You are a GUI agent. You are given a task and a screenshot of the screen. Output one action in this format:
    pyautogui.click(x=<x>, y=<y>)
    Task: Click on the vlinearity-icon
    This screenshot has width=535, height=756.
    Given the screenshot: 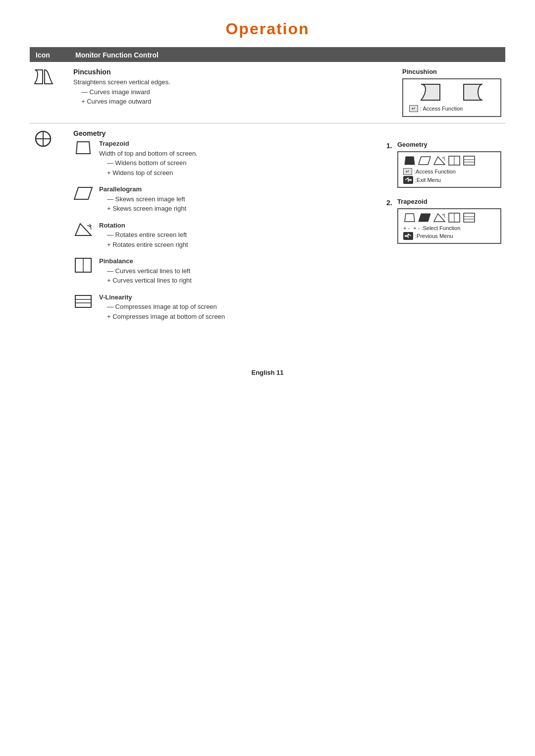 What is the action you would take?
    pyautogui.click(x=83, y=301)
    